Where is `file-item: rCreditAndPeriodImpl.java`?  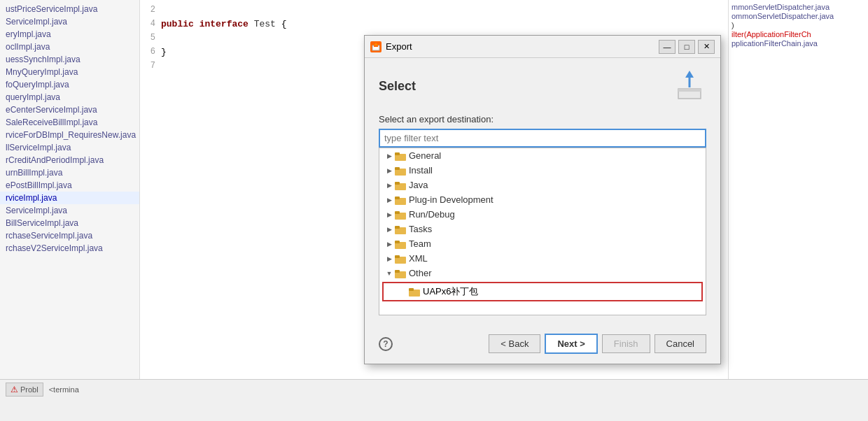
file-item: rCreditAndPeriodImpl.java is located at coordinates (70, 160).